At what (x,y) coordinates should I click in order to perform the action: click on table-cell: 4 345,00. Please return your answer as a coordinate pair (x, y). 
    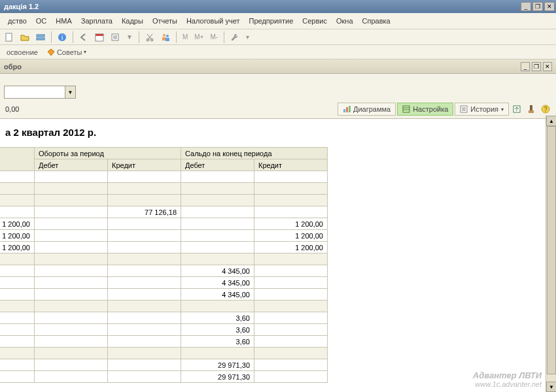
    Looking at the image, I should click on (218, 283).